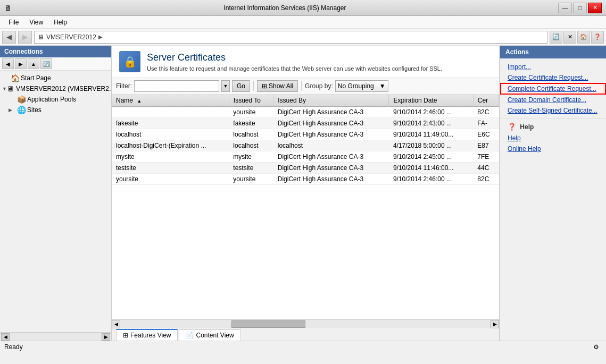  I want to click on page-title: Server Certificates, so click(295, 57).